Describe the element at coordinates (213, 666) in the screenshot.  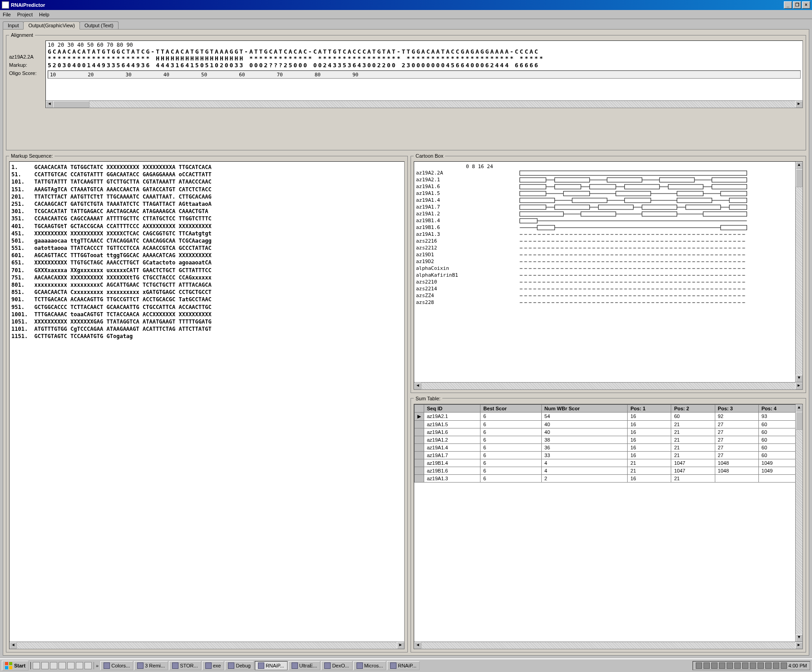
I see `taskbar-button: exe` at that location.